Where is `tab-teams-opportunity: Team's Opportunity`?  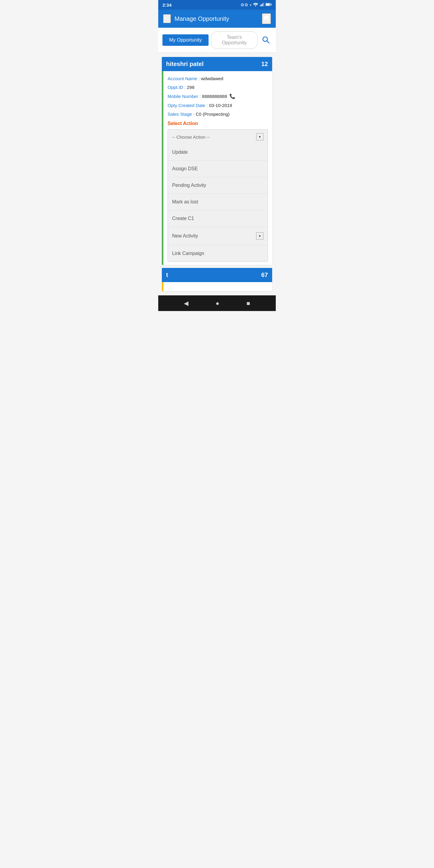
tab-teams-opportunity: Team's Opportunity is located at coordinates (235, 40).